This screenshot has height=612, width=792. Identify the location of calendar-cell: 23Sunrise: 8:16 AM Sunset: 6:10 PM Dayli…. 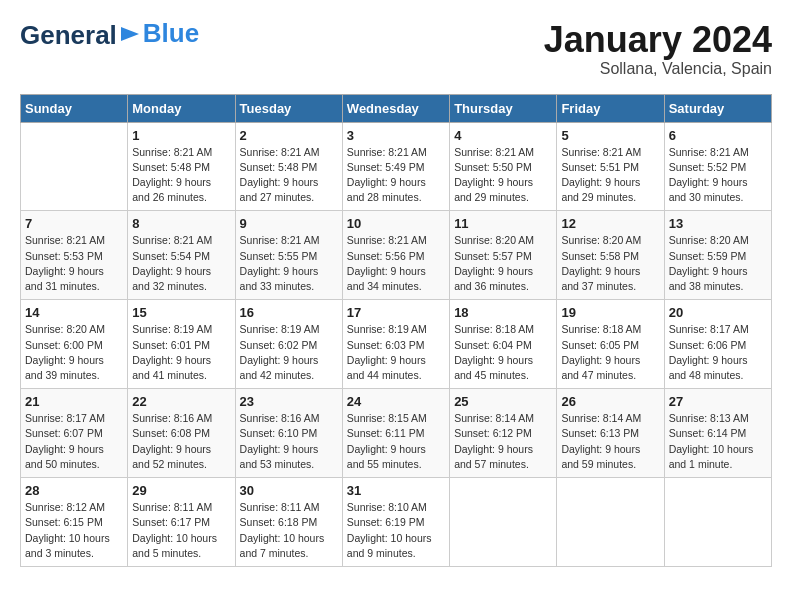
(288, 434).